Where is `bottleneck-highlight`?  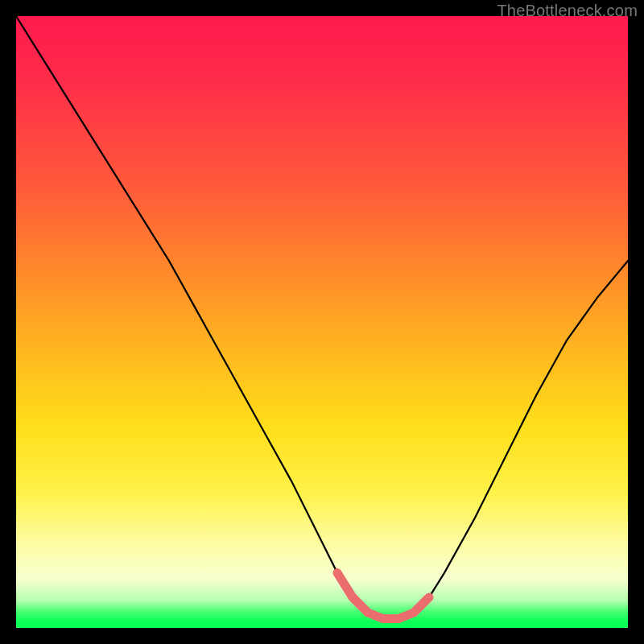
bottleneck-highlight is located at coordinates (383, 596).